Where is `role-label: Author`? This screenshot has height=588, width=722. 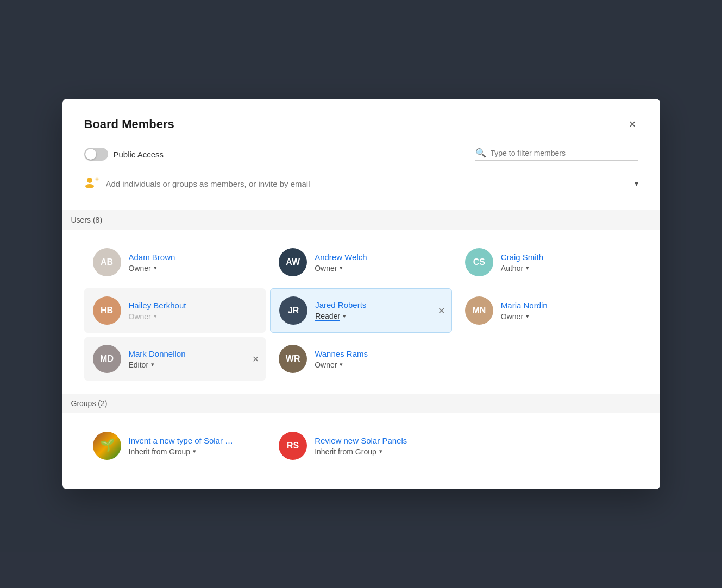 role-label: Author is located at coordinates (512, 268).